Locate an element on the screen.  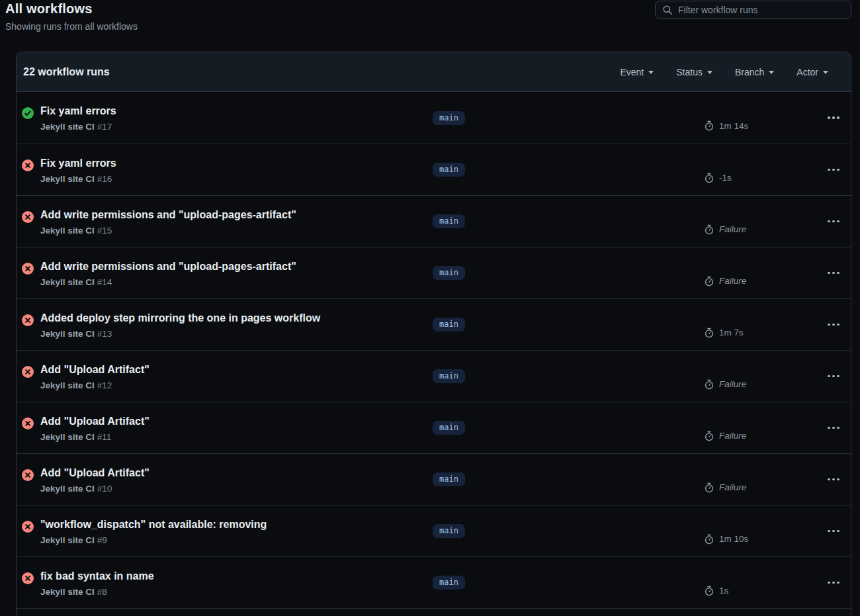
run-duration: 1m 7s is located at coordinates (732, 332).